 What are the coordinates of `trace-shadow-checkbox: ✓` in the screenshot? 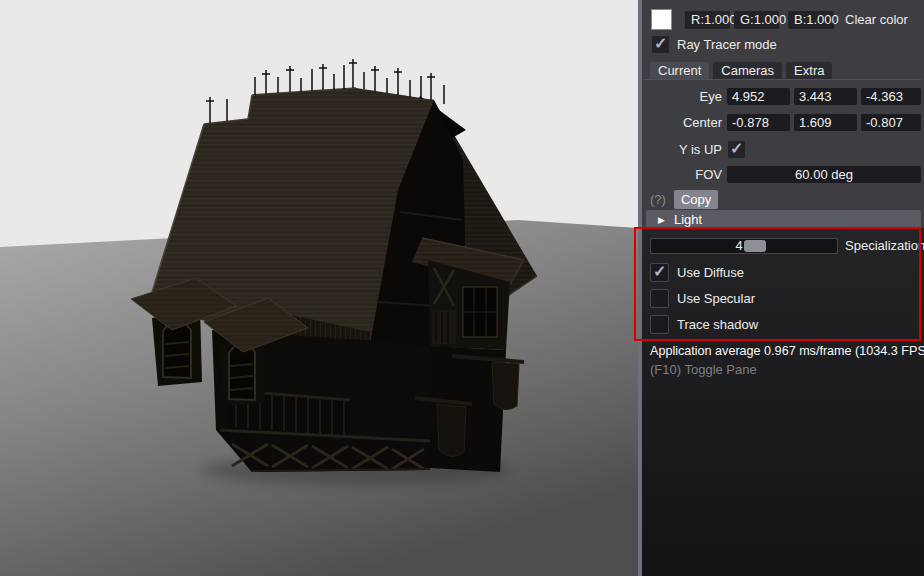 It's located at (660, 324).